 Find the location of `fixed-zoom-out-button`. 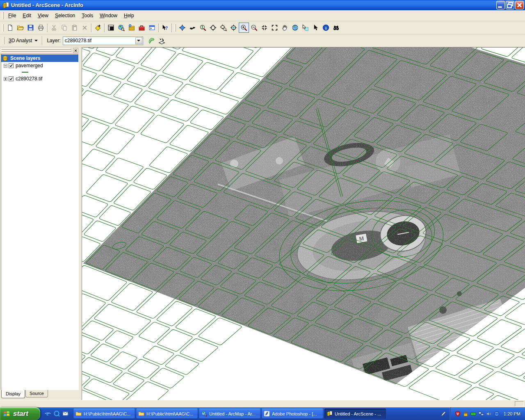

fixed-zoom-out-button is located at coordinates (275, 28).